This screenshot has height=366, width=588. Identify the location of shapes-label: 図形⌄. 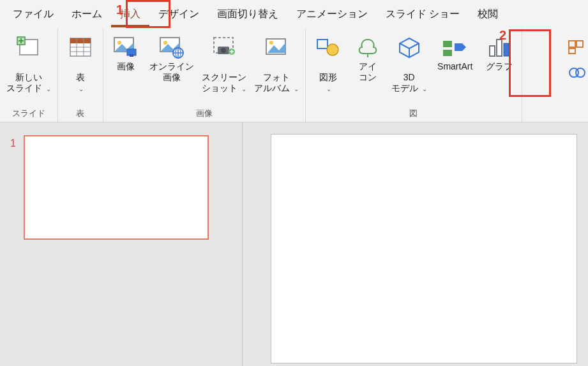
(328, 77).